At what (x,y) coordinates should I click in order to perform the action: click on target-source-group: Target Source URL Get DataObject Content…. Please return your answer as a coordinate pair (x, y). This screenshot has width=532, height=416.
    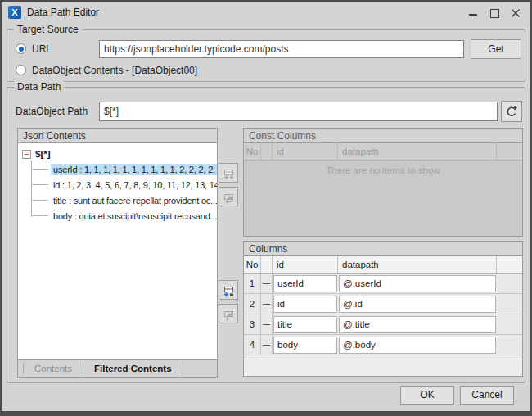
    Looking at the image, I should click on (266, 56).